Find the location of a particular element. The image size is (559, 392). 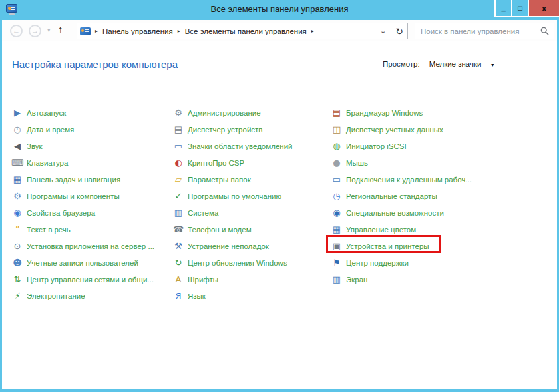

text-to-speech-icon: ” is located at coordinates (17, 229).